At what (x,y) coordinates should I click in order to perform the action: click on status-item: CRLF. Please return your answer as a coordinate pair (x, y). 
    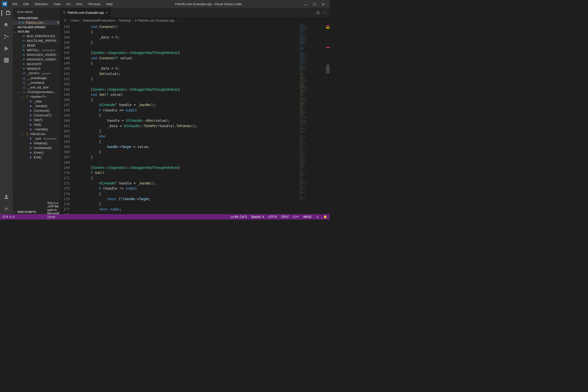
    Looking at the image, I should click on (285, 217).